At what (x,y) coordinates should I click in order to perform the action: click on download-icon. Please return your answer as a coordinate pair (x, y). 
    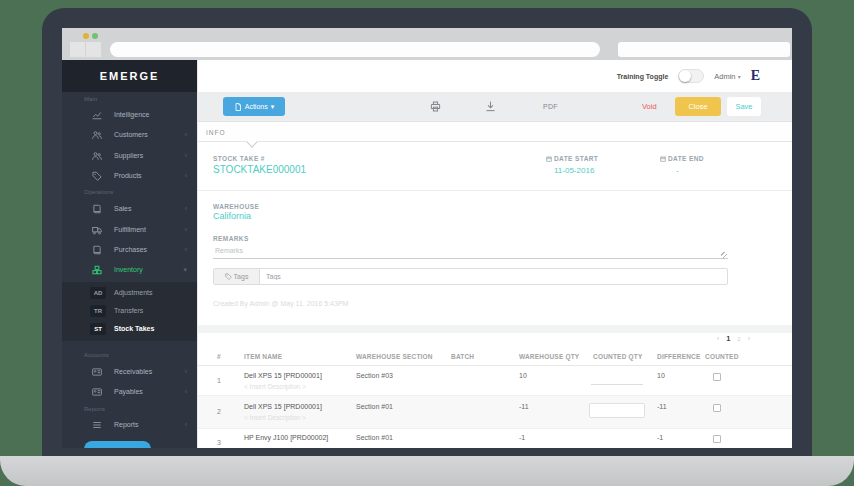
    Looking at the image, I should click on (490, 106).